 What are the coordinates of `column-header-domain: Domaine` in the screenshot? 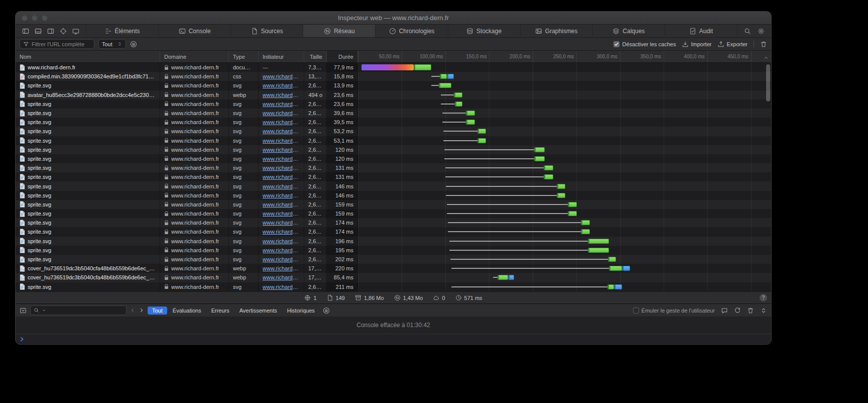 It's located at (195, 56).